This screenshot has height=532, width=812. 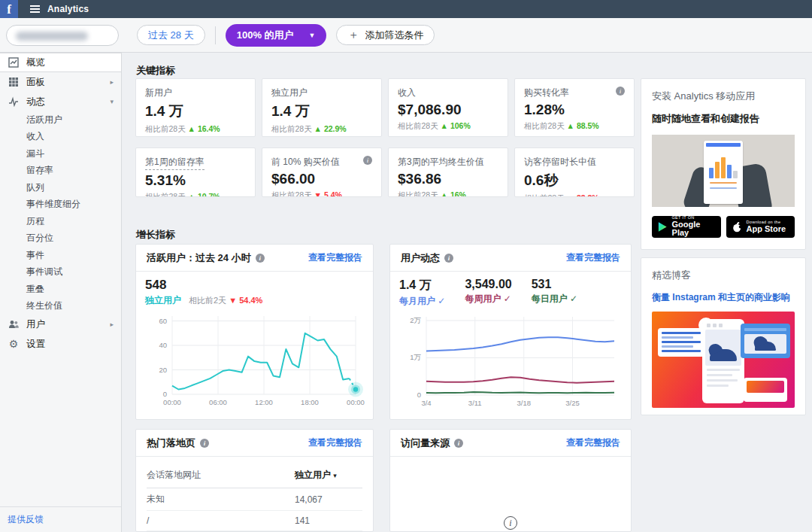 I want to click on sidebar-item-percentiles: 百分位, so click(x=60, y=239).